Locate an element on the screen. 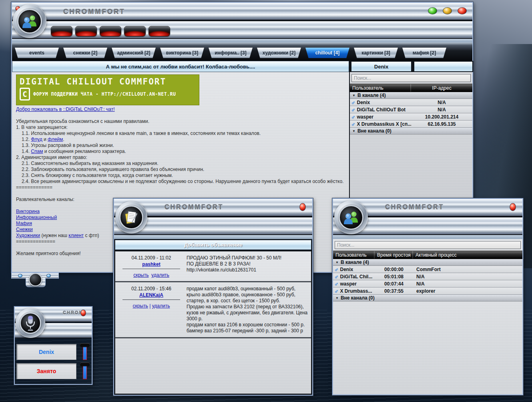 The image size is (532, 402). entry-author-link: pashket is located at coordinates (151, 264).